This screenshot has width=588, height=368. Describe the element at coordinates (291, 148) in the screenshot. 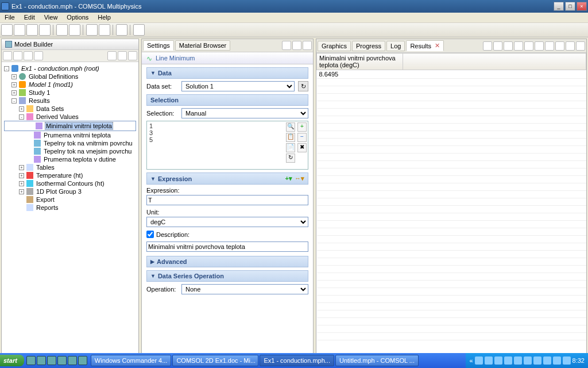

I see `sel-copy-button: 📄` at that location.